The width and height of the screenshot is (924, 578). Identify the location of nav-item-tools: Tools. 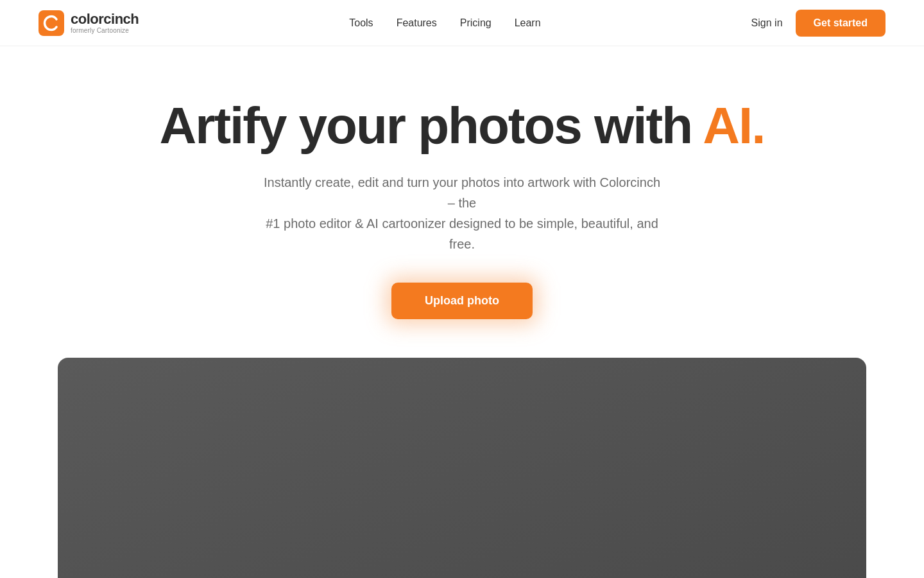
(361, 23).